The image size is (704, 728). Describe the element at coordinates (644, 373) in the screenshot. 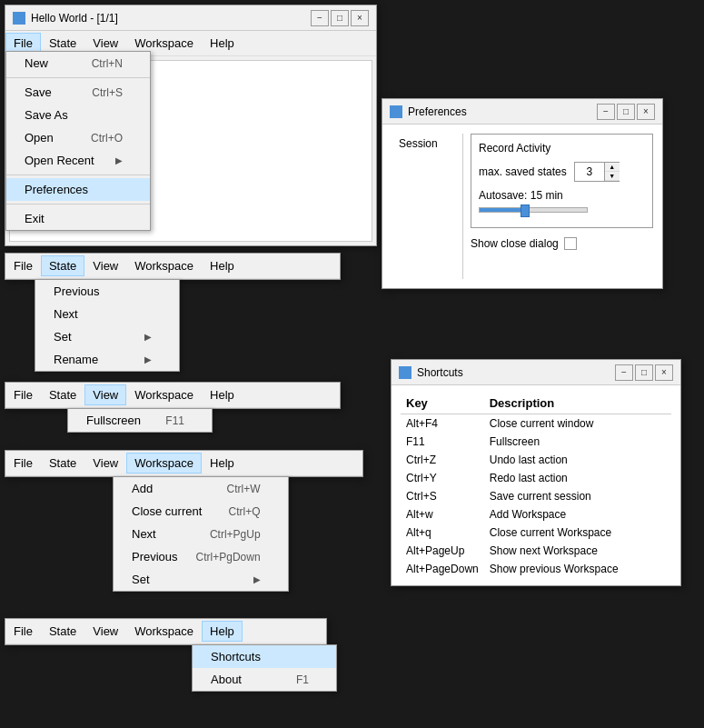

I see `shortcuts-maximize: □` at that location.